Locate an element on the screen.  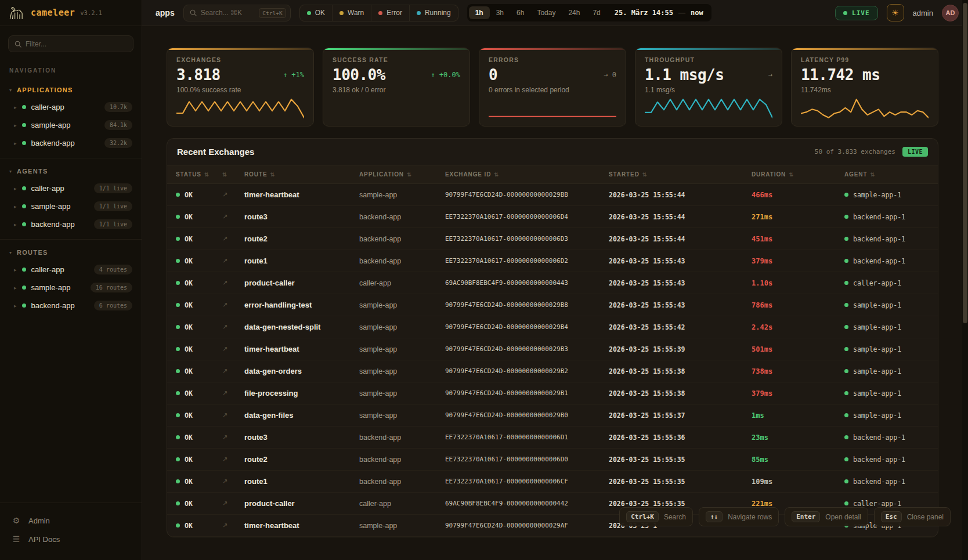
sidebar-item-caller-app: ▸caller-app10.7k is located at coordinates (71, 107).